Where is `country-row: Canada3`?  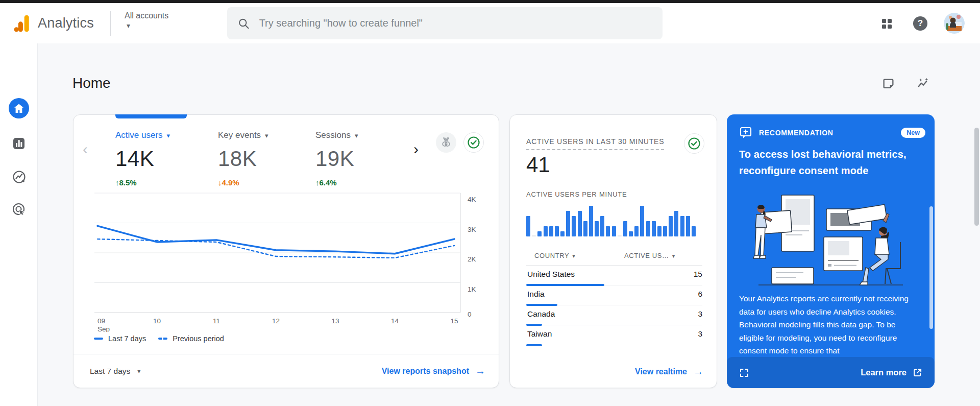
country-row: Canada3 is located at coordinates (615, 316).